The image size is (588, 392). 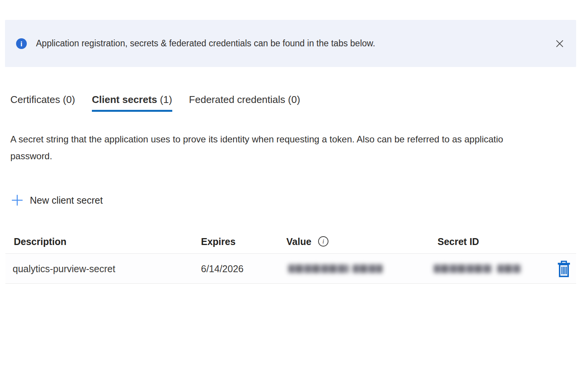 I want to click on tab-certificates: Certificates (0), so click(x=43, y=102).